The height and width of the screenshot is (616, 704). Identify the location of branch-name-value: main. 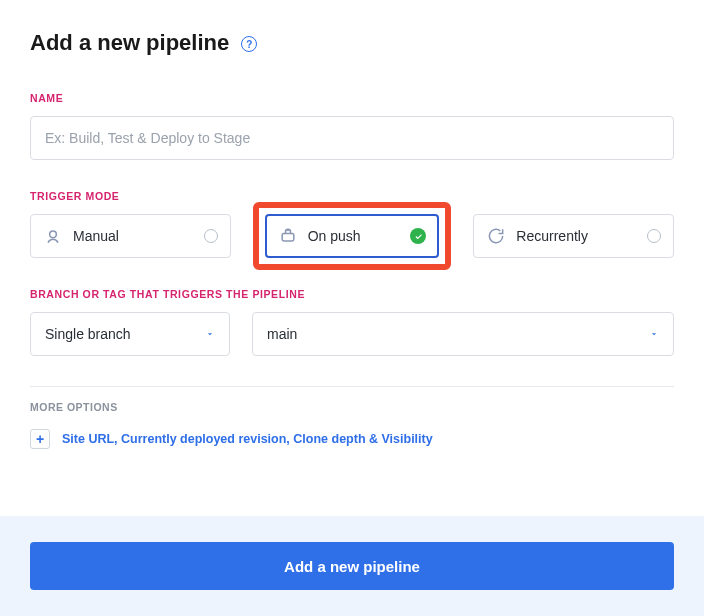
(282, 334).